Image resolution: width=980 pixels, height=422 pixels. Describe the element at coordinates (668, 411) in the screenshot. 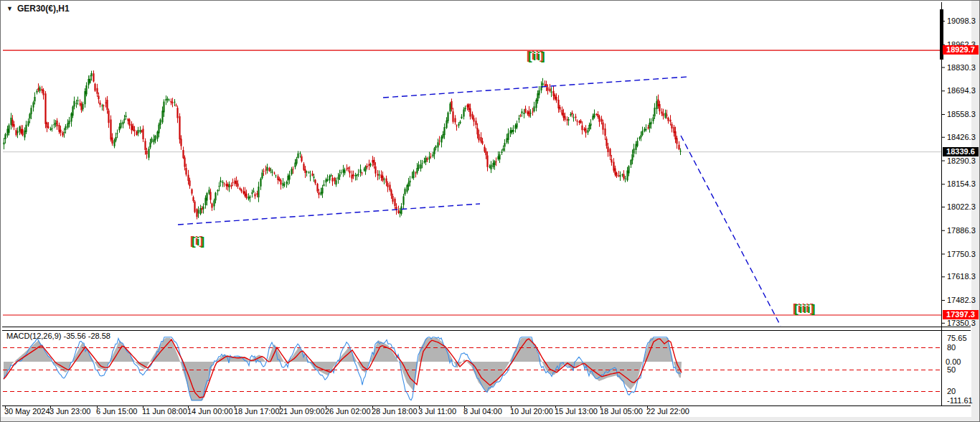

I see `time-axis-label: 22 Jul 22:00` at that location.